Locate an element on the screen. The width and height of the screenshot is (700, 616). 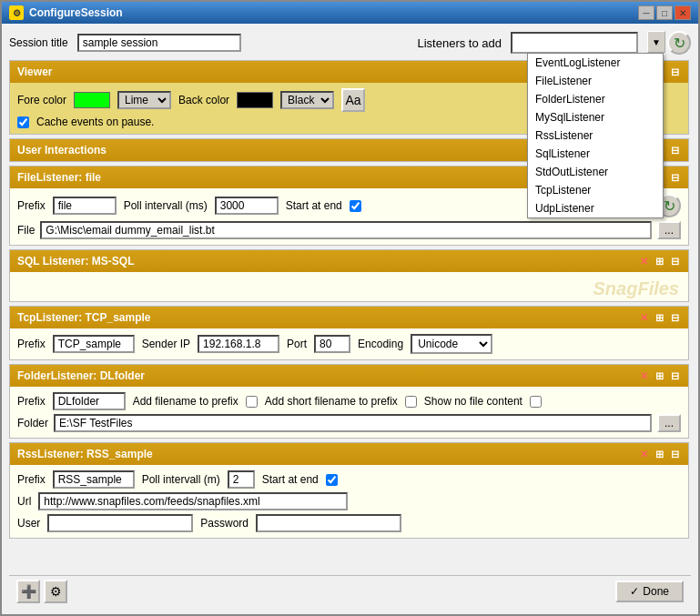
sql-delete-icon: ✕ is located at coordinates (644, 261).